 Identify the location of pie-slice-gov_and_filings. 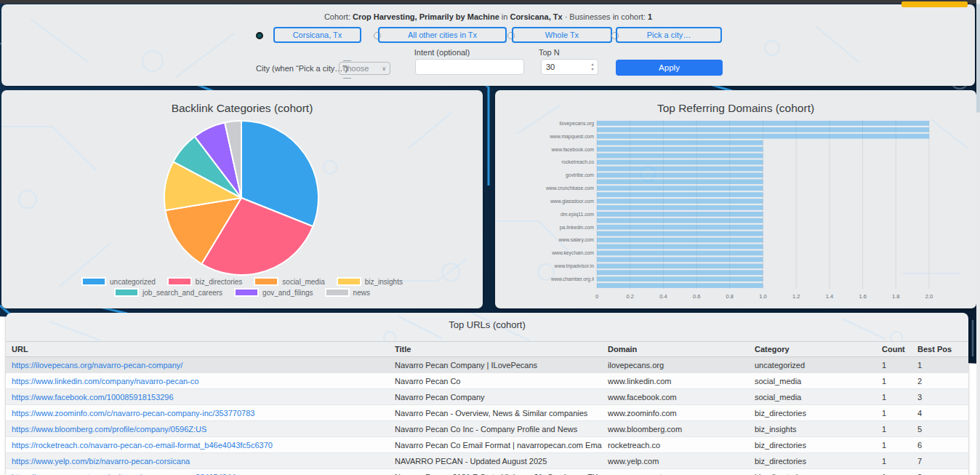
(218, 160).